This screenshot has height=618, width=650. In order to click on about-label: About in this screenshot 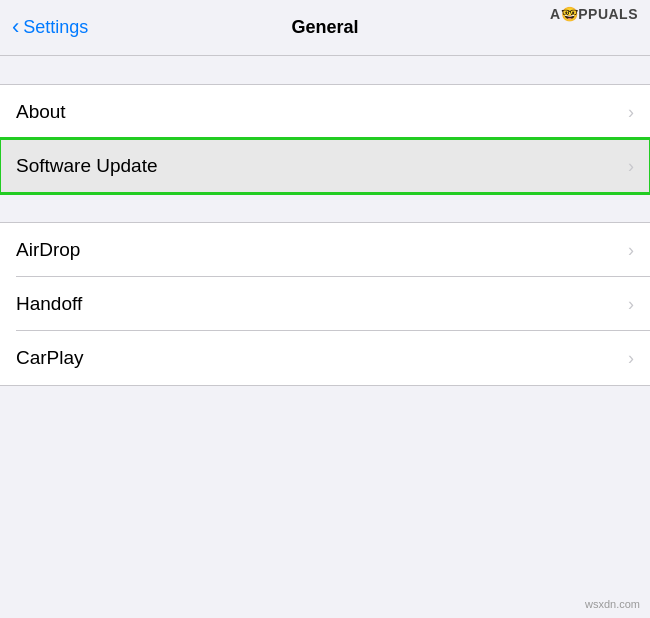, I will do `click(41, 112)`.